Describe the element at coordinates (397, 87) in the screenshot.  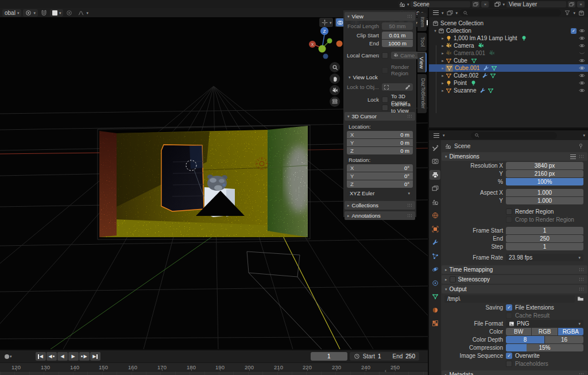
I see `lock-to-object-field` at that location.